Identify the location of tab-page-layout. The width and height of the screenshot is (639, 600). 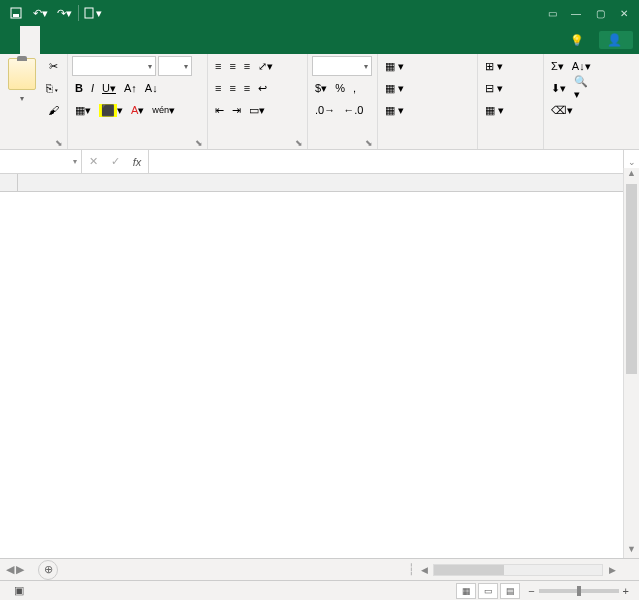
(70, 40).